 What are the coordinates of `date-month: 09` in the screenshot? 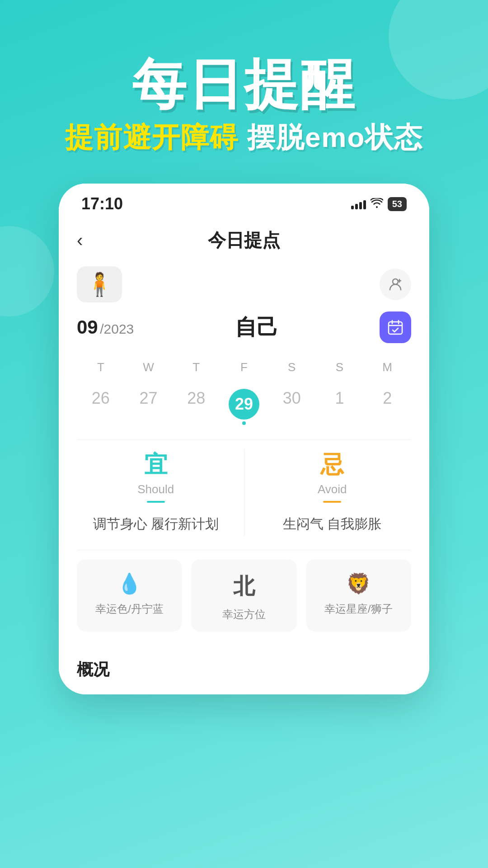 It's located at (88, 327).